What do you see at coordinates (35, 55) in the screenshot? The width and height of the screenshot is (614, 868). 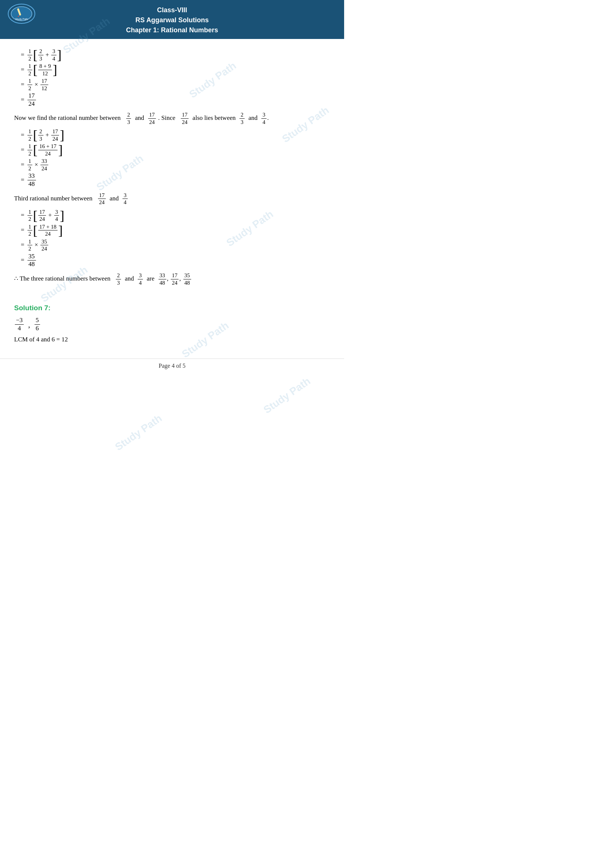 I see `open-bracket-1: [` at bounding box center [35, 55].